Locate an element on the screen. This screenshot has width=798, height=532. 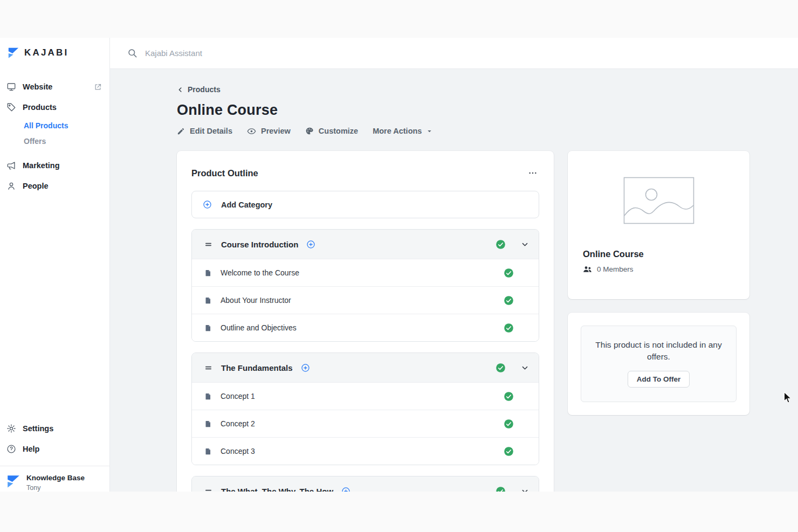
add-category-button: Add Category is located at coordinates (366, 205).